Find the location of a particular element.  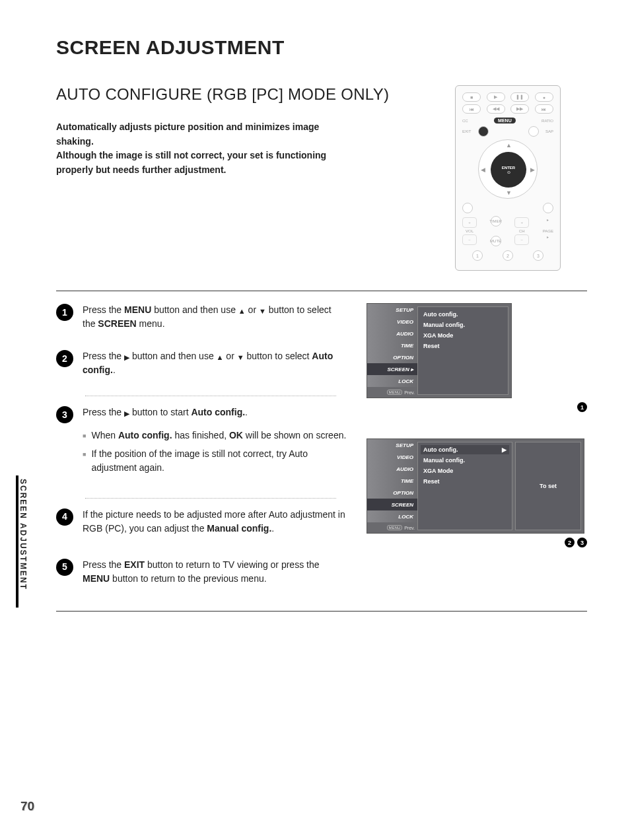

osd-item-xga: XGA Mode is located at coordinates (463, 335).